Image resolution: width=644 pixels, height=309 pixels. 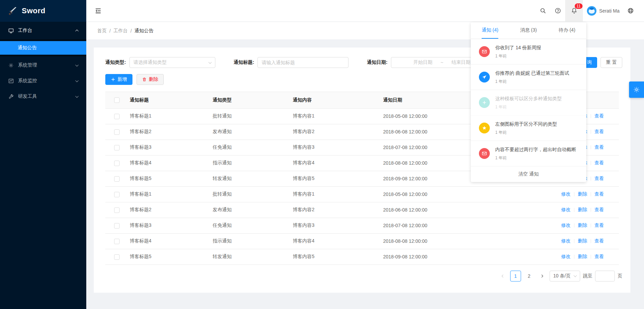 I want to click on prev-page-button, so click(x=503, y=276).